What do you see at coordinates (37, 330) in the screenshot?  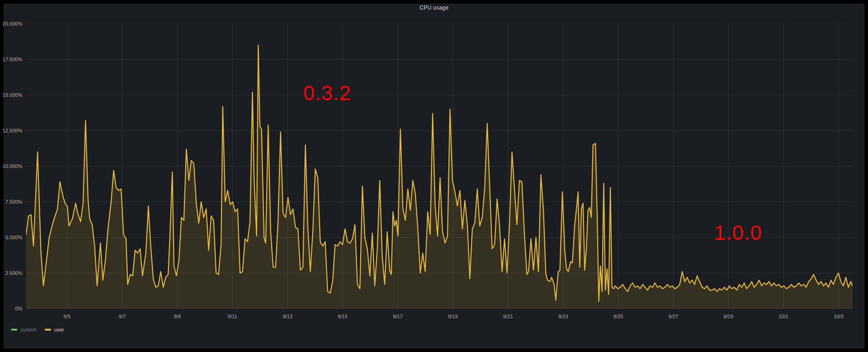 I see `legend: systemuser` at bounding box center [37, 330].